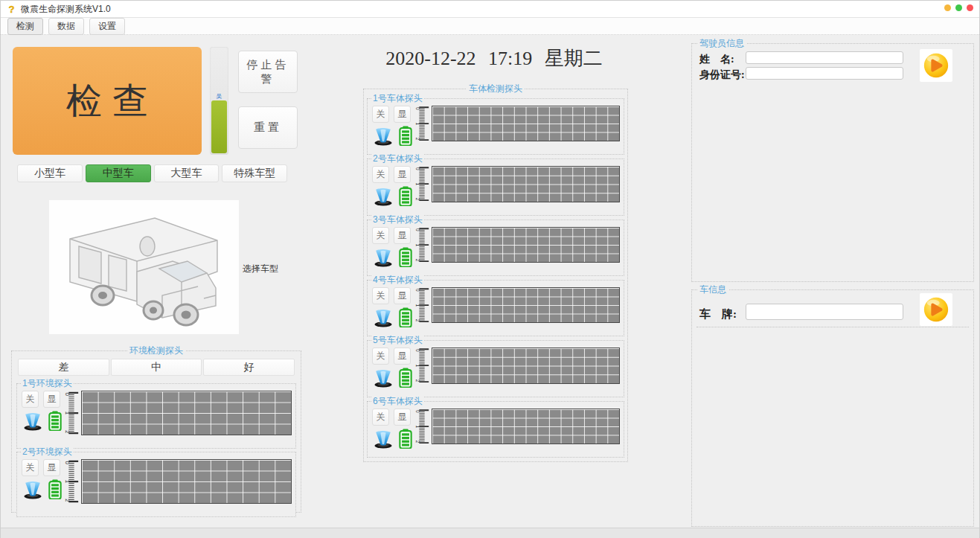  I want to click on probe-label: 6号车体探头, so click(397, 402).